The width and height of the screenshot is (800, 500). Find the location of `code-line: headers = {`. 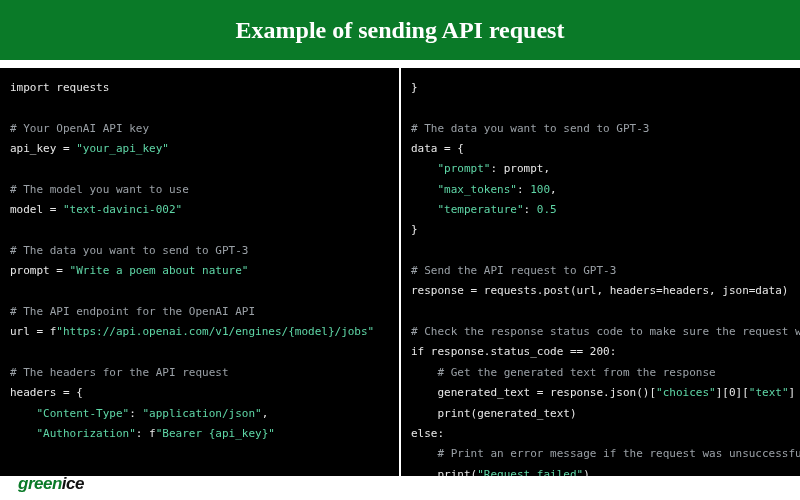

code-line: headers = { is located at coordinates (46, 392).